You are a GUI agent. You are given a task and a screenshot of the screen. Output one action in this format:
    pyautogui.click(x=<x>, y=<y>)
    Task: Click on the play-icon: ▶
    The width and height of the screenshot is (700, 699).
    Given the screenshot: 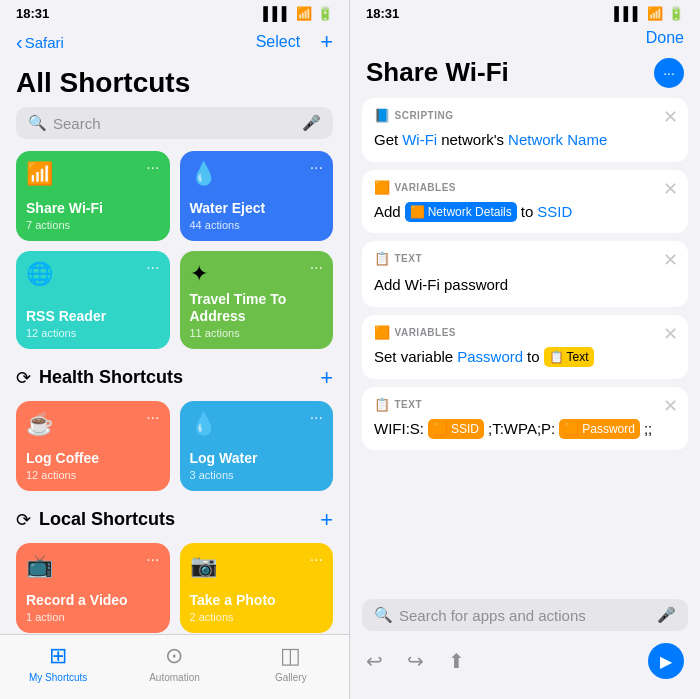 What is the action you would take?
    pyautogui.click(x=666, y=662)
    